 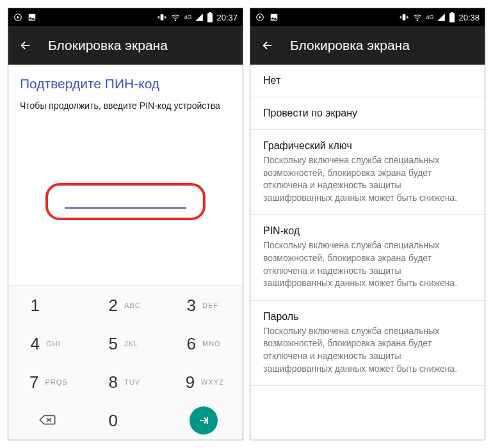 What do you see at coordinates (125, 202) in the screenshot?
I see `pin-input-highlight` at bounding box center [125, 202].